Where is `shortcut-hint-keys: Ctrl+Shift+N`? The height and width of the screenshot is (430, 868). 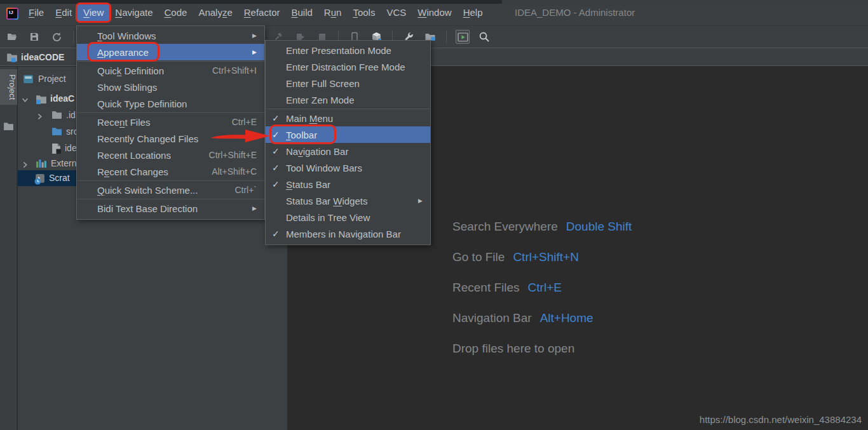 shortcut-hint-keys: Ctrl+Shift+N is located at coordinates (545, 257).